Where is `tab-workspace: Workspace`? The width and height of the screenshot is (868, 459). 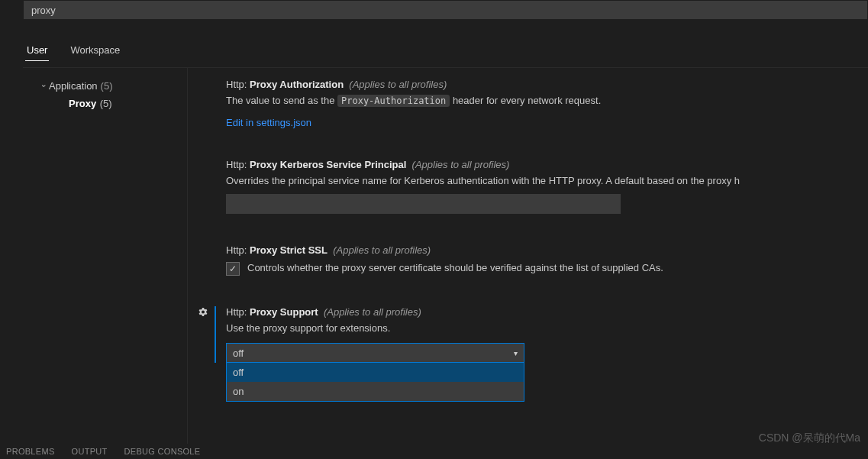
tab-workspace: Workspace is located at coordinates (95, 50).